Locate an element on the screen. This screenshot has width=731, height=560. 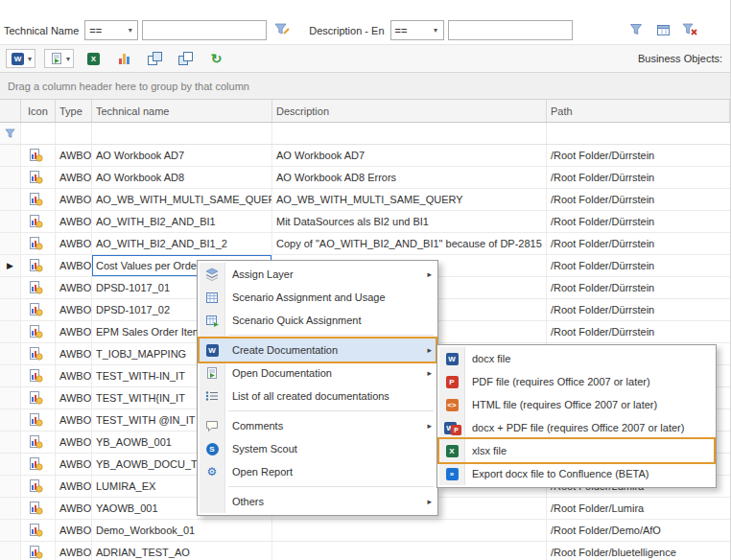
menu-item-scenario-quick-assignment: Scenario Quick Assignment is located at coordinates (318, 320).